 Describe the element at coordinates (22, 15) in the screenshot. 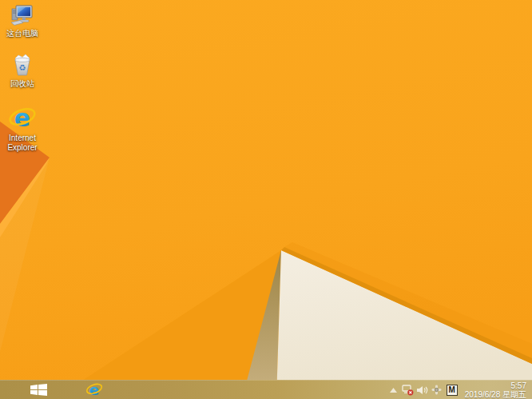

I see `this-pc-icon` at that location.